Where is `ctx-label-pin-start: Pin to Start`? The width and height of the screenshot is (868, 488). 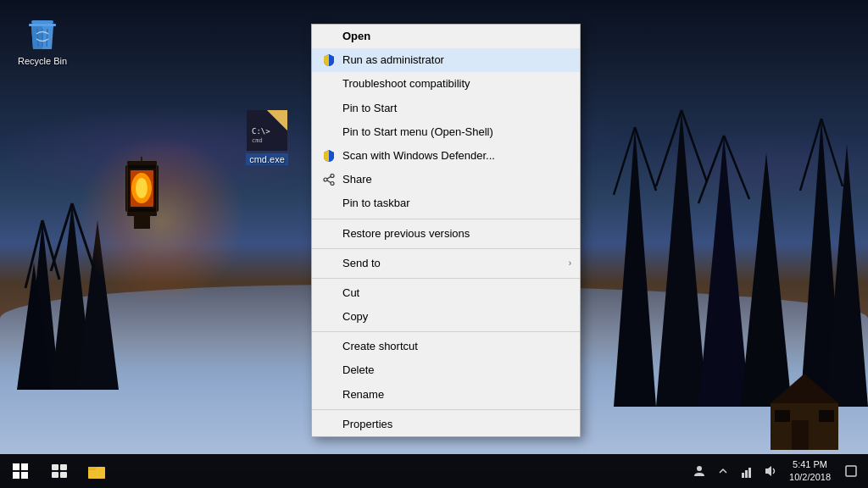
ctx-label-pin-start: Pin to Start is located at coordinates (370, 108).